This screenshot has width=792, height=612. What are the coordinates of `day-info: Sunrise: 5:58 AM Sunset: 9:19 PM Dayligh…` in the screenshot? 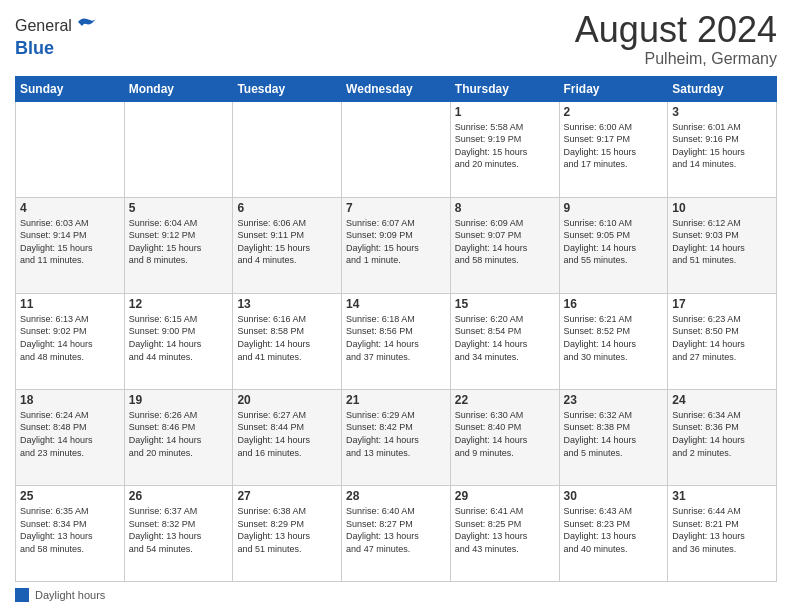 It's located at (505, 146).